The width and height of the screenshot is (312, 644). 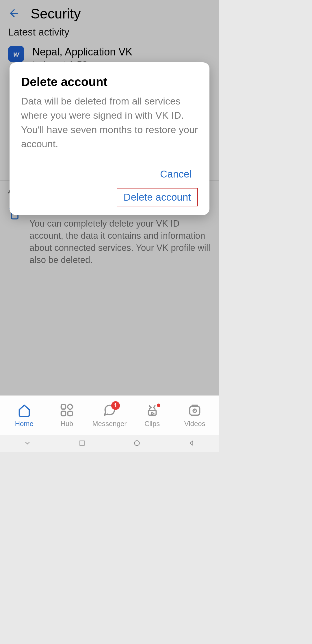 What do you see at coordinates (24, 424) in the screenshot?
I see `nav-home-label: Home` at bounding box center [24, 424].